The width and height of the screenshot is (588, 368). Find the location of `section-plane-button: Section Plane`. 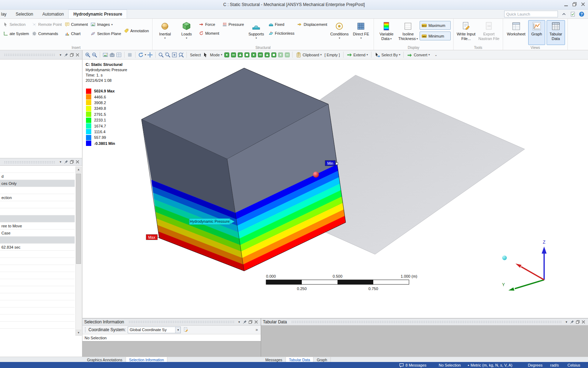

section-plane-button: Section Plane is located at coordinates (106, 34).